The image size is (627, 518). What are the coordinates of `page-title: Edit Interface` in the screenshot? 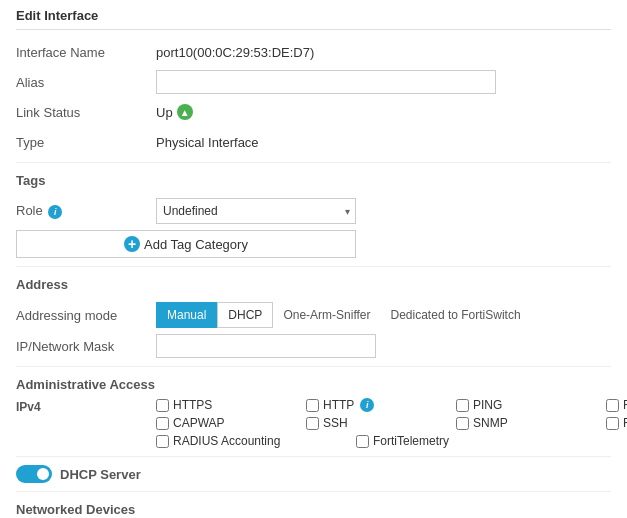 It's located at (314, 19).